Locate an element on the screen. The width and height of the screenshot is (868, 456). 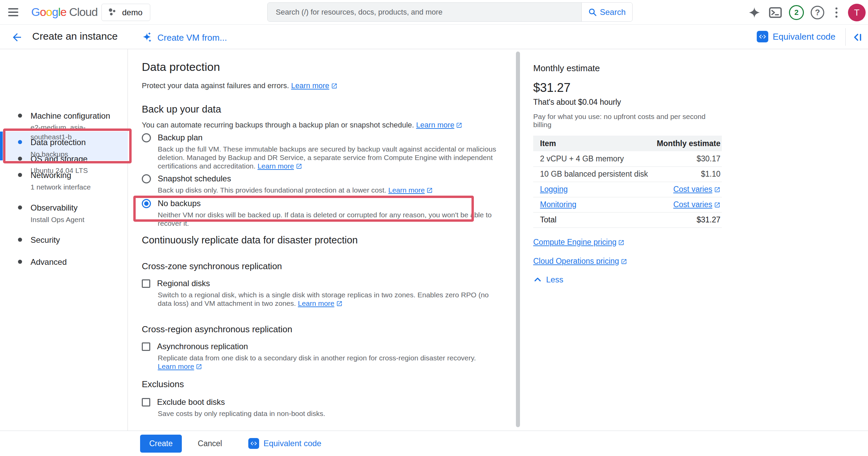
cross-region-heading: Cross-region asynchronous replication is located at coordinates (217, 330).